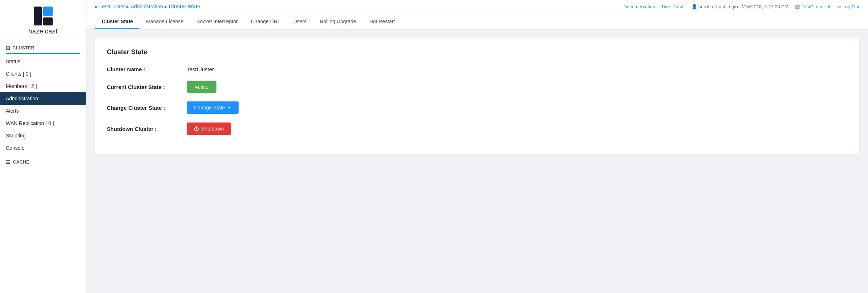  Describe the element at coordinates (43, 136) in the screenshot. I see `sidebar-item-scripting: Scripting` at that location.